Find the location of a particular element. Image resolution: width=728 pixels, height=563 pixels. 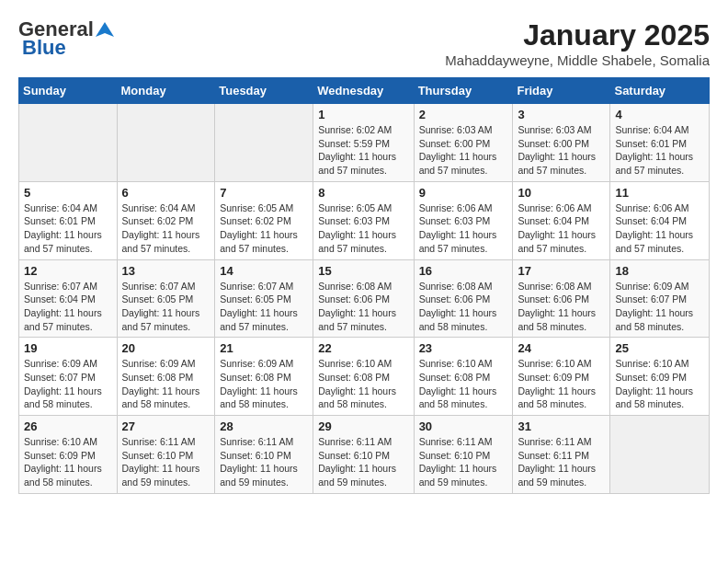

calendar-cell: 26Sunrise: 6:10 AMSunset: 6:09 PMDayligh… is located at coordinates (68, 454).